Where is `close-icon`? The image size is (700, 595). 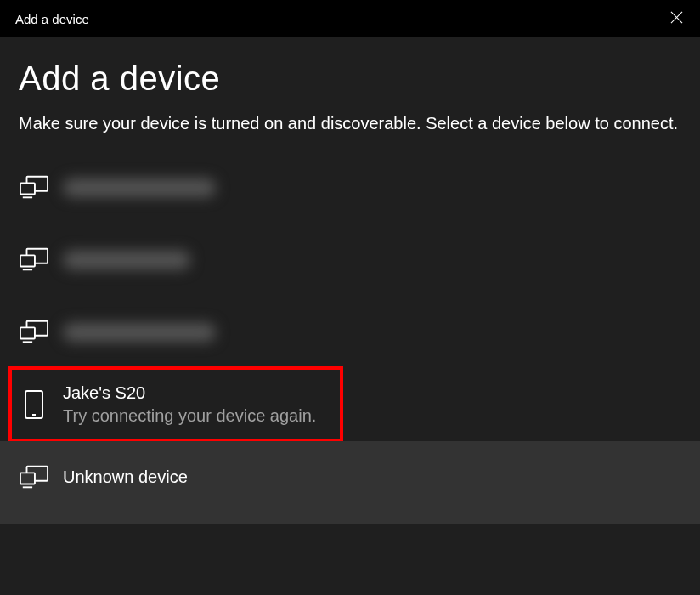
close-icon is located at coordinates (676, 19).